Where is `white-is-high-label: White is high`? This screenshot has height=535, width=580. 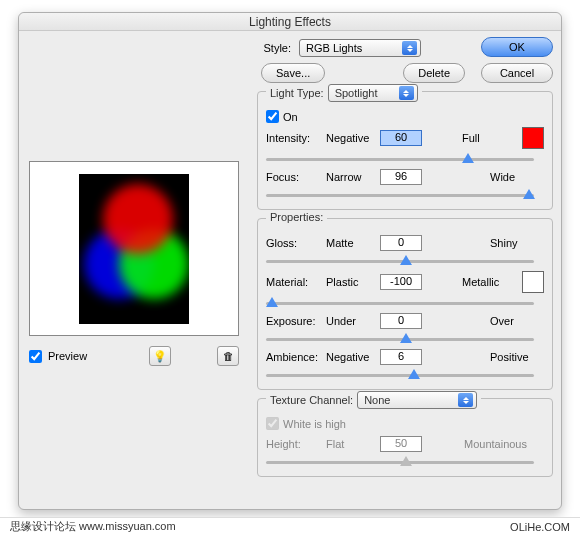
white-is-high-label: White is high is located at coordinates (314, 424).